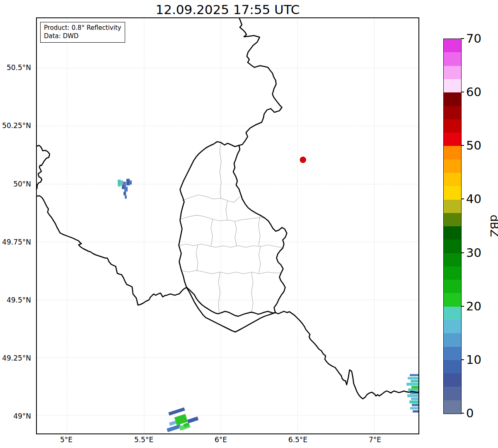  What do you see at coordinates (474, 145) in the screenshot?
I see `colorbar-tick-value: 50` at bounding box center [474, 145].